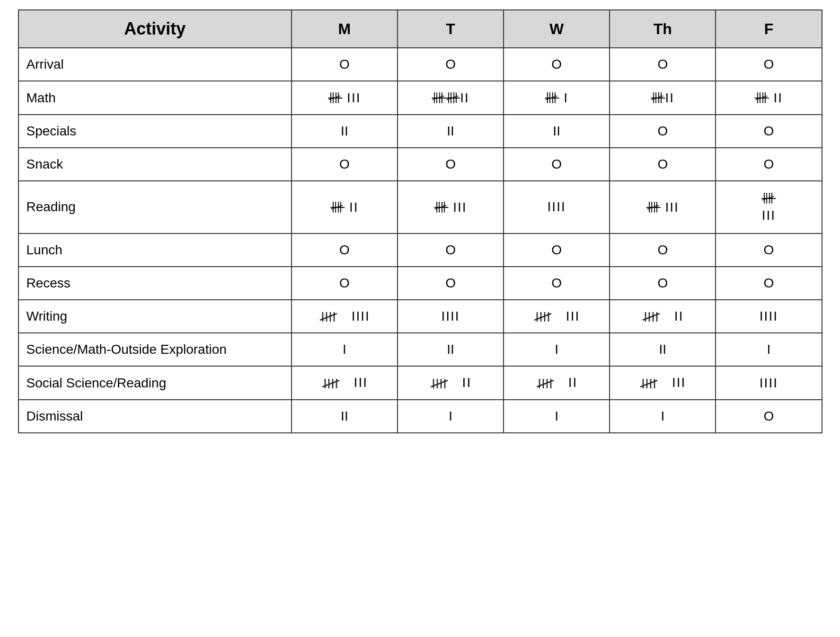 Image resolution: width=840 pixels, height=637 pixels. What do you see at coordinates (663, 350) in the screenshot?
I see `cell-scimath-th: II` at bounding box center [663, 350].